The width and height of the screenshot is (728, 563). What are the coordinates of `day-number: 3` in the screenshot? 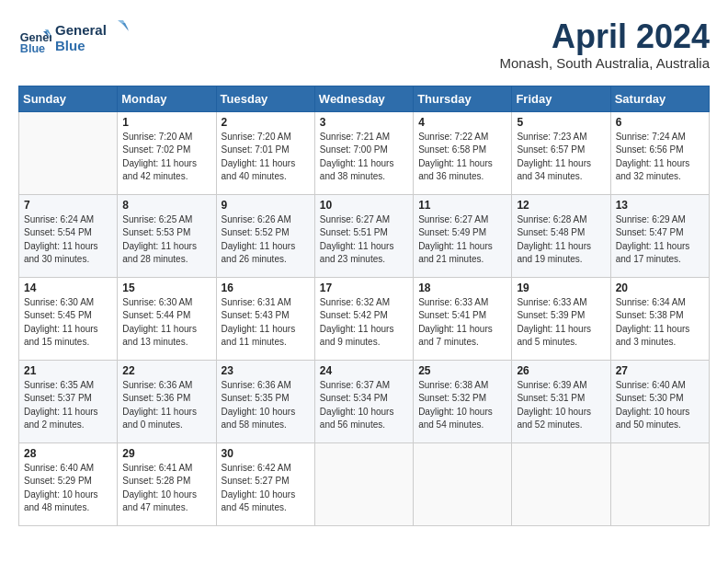 It's located at (364, 122).